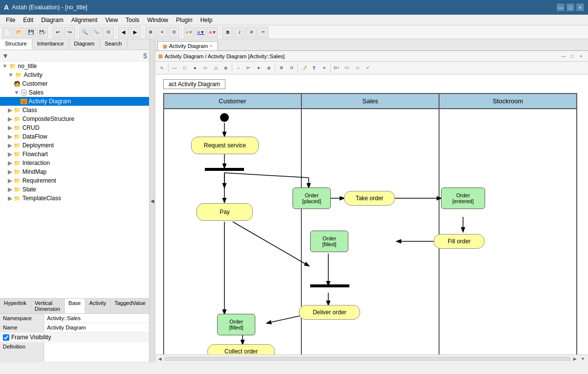 Image resolution: width=588 pixels, height=374 pixels. What do you see at coordinates (207, 20) in the screenshot?
I see `menu-help: Help` at bounding box center [207, 20].